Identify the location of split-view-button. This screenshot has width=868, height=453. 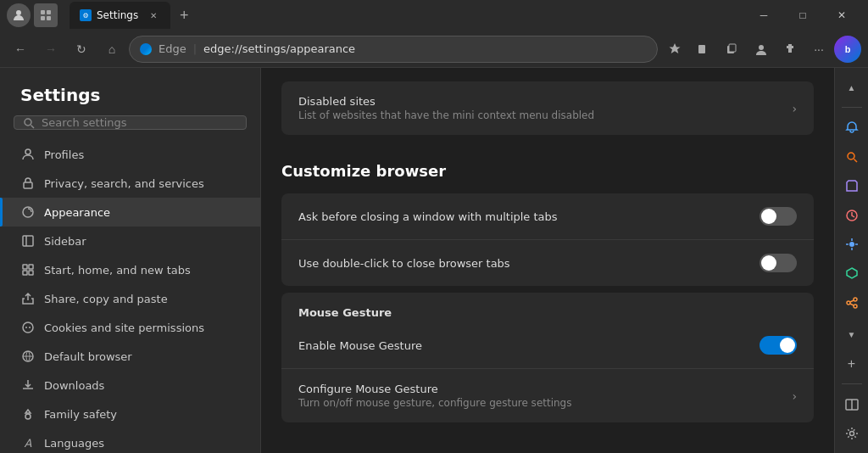
(852, 404).